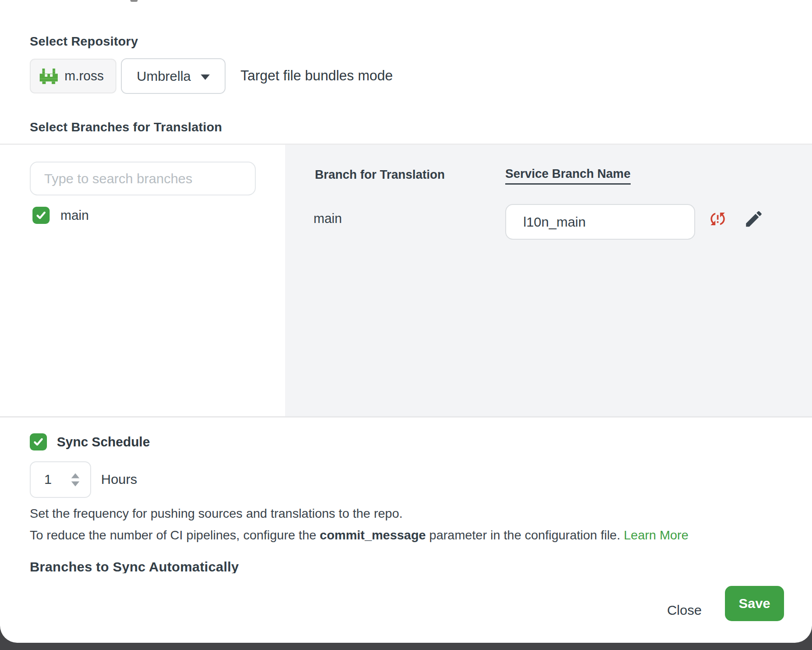 Image resolution: width=812 pixels, height=650 pixels. What do you see at coordinates (525, 535) in the screenshot?
I see `ci-note-suffix: parameter in the configuration file.` at bounding box center [525, 535].